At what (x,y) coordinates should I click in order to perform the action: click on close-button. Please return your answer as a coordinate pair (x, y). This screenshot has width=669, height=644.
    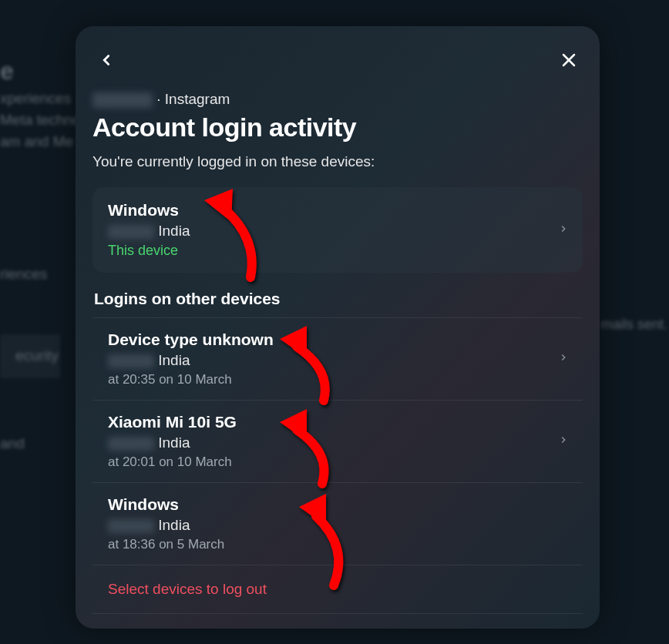
    Looking at the image, I should click on (569, 60).